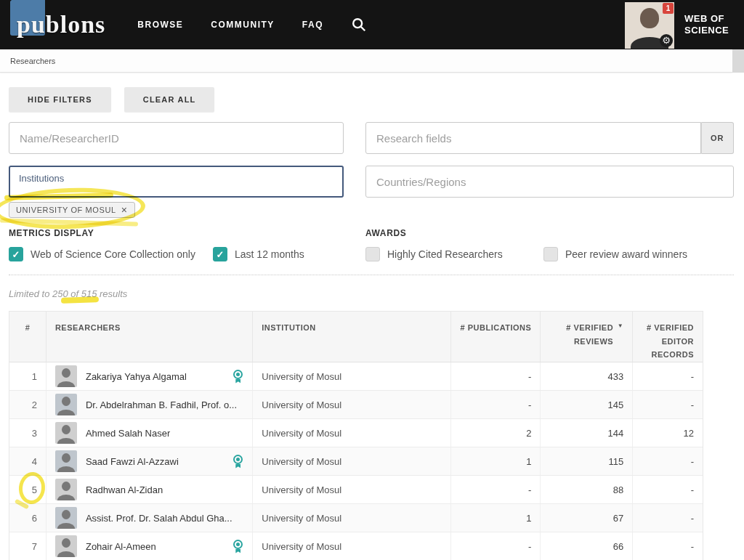 Image resolution: width=744 pixels, height=560 pixels. What do you see at coordinates (159, 519) in the screenshot?
I see `researcher-name-link: Assist. Prof. Dr. Salah Abdul Gha...` at bounding box center [159, 519].